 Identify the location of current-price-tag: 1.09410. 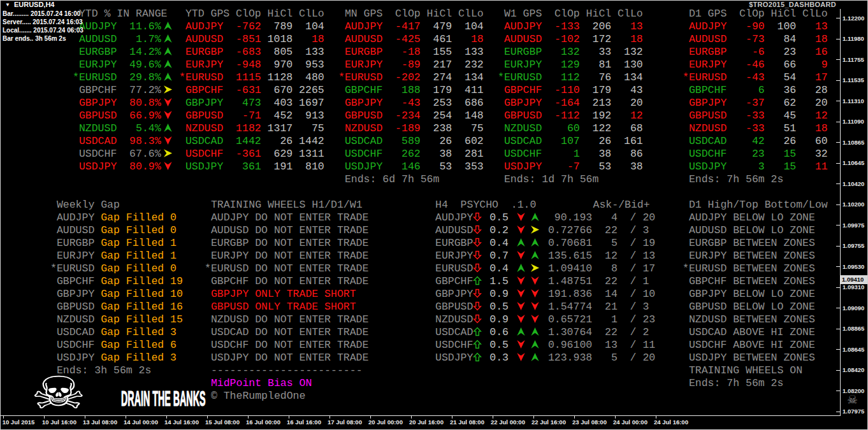
(854, 280).